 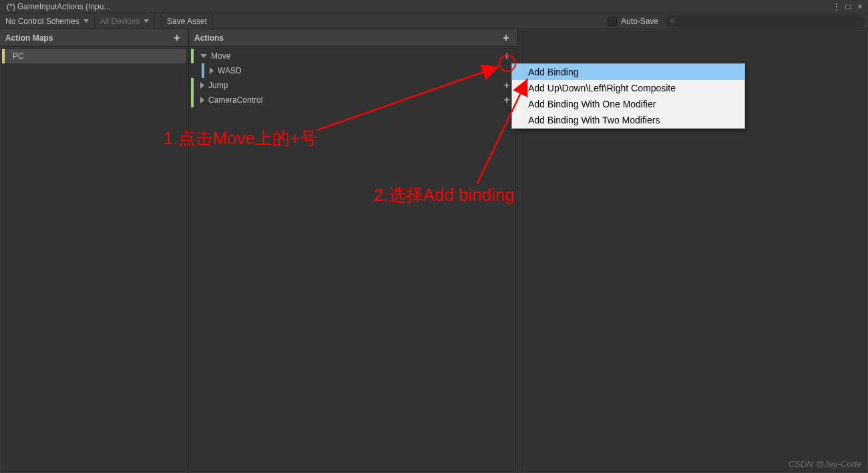 I want to click on action-map-item: PC, so click(x=94, y=56).